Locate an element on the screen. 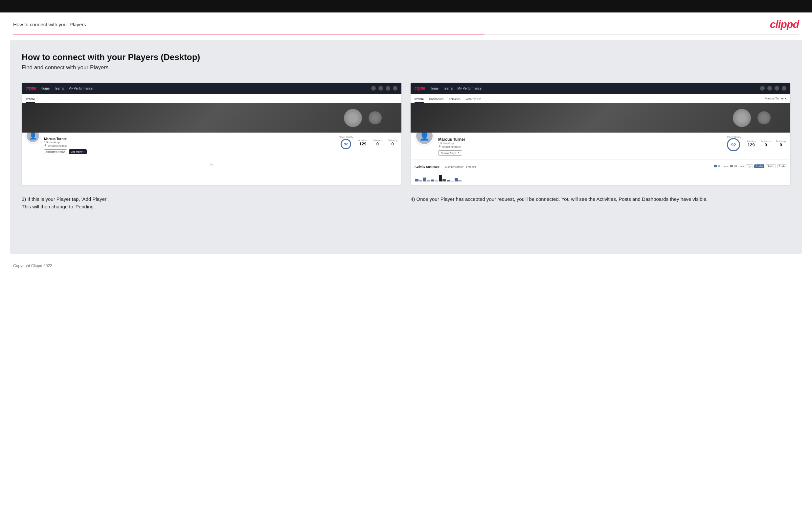 The width and height of the screenshot is (812, 507). profile-buttons-left: Request to Follow Add Player + is located at coordinates (189, 152).